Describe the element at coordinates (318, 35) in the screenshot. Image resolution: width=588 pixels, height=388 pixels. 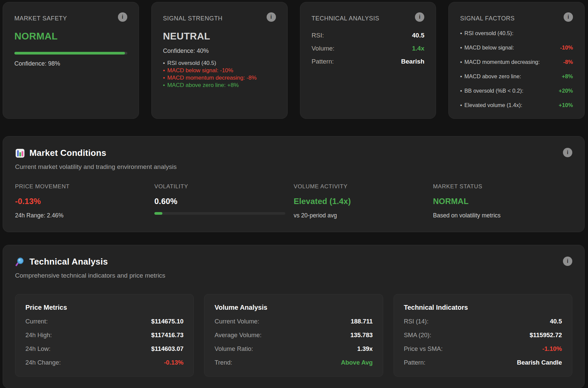
I see `row-label: RSI:` at that location.